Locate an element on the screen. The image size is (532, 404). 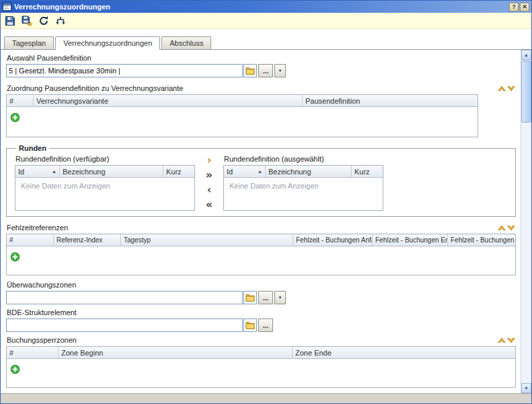
fehlzeit-add-row-button is located at coordinates (15, 257).